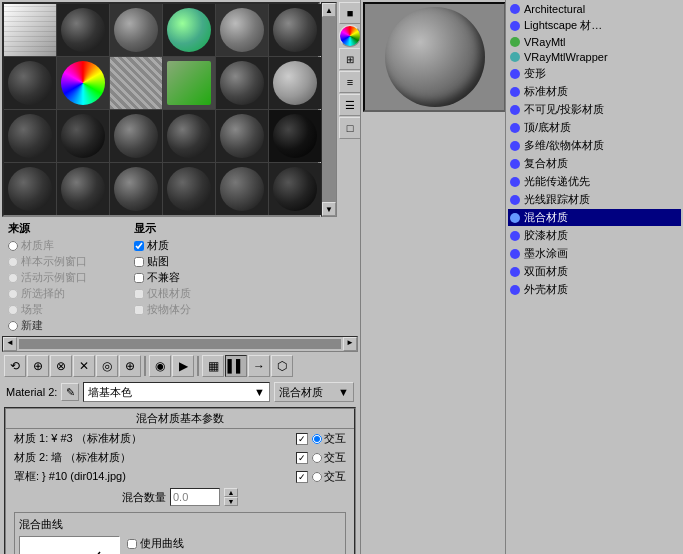 The height and width of the screenshot is (554, 683). Describe the element at coordinates (84, 366) in the screenshot. I see `delete-btn: ✕` at that location.